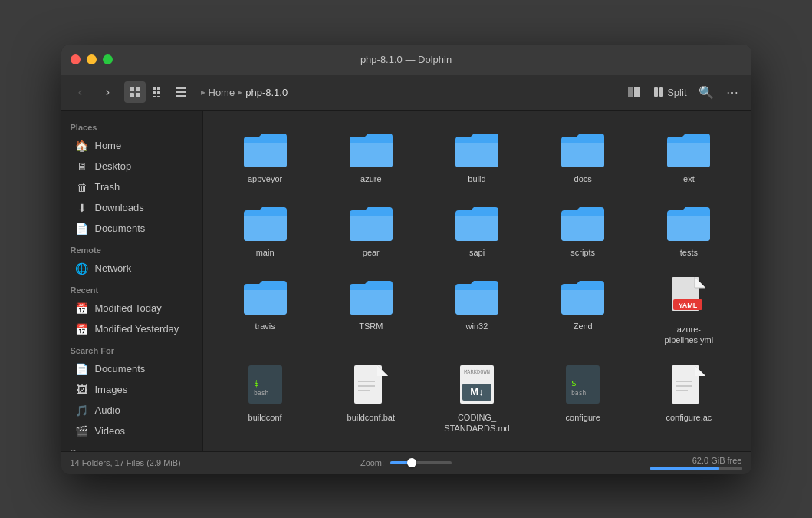 The image size is (812, 518). Describe the element at coordinates (406, 60) in the screenshot. I see `titlebar: php-8.1.0 — Dolphin` at that location.